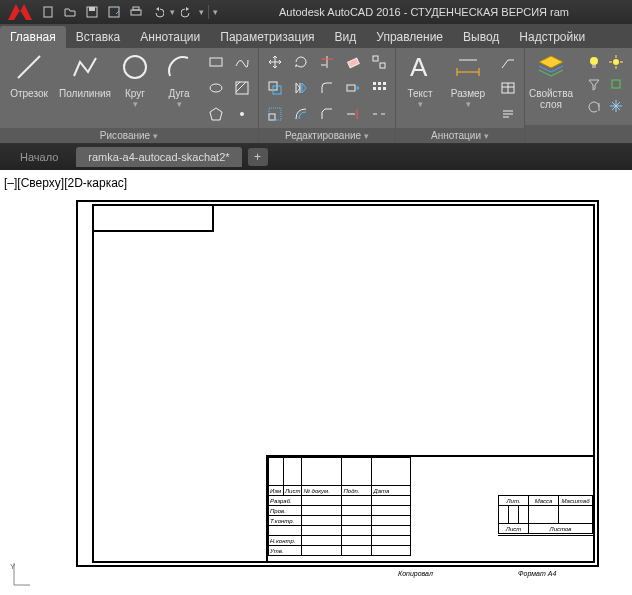 The image size is (632, 595). What do you see at coordinates (392, 491) in the screenshot?
I see `tb-data: Дата` at bounding box center [392, 491].